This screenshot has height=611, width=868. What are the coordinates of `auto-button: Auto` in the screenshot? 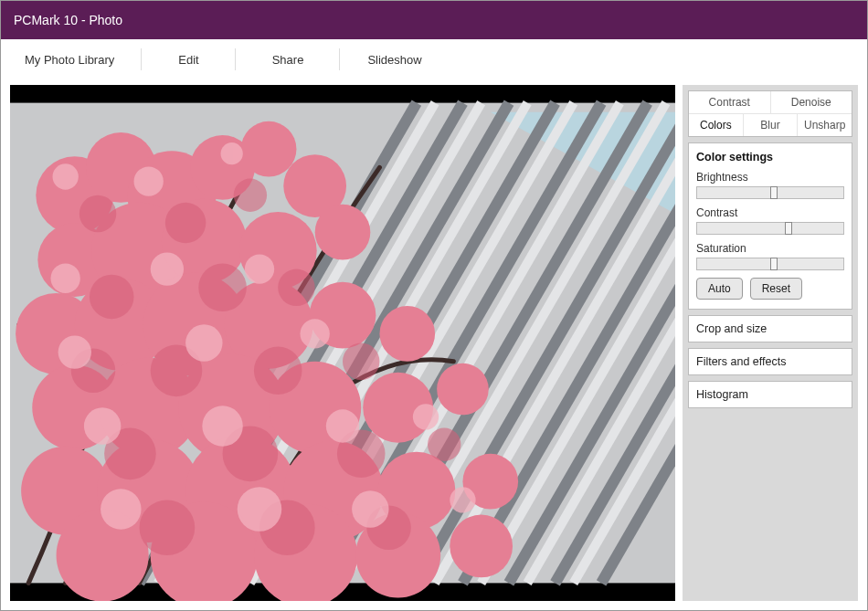 It's located at (720, 289).